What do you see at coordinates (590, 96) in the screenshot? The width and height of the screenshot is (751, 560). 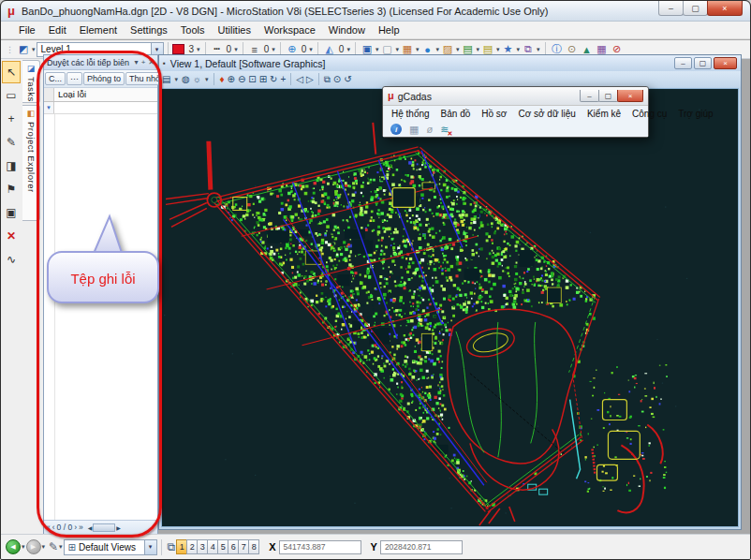 I see `gcadas-minimize-button: –` at bounding box center [590, 96].